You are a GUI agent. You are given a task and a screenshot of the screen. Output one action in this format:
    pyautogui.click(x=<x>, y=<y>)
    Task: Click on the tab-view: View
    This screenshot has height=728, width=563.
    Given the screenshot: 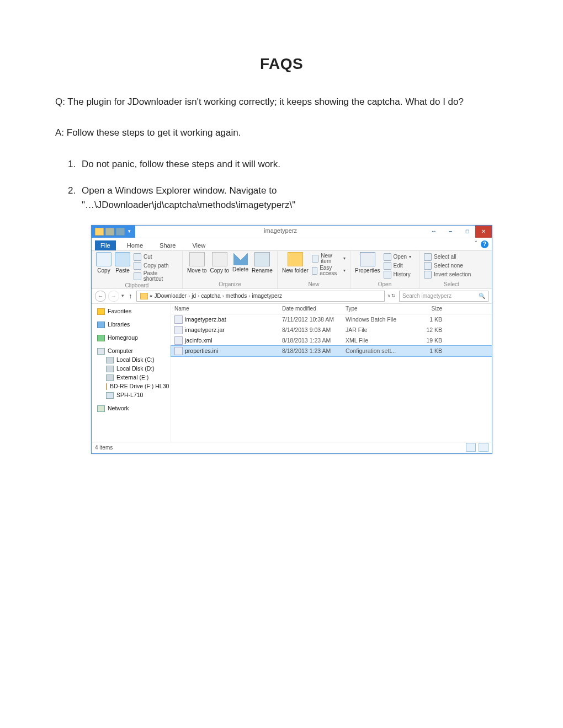 What is the action you would take?
    pyautogui.click(x=199, y=245)
    